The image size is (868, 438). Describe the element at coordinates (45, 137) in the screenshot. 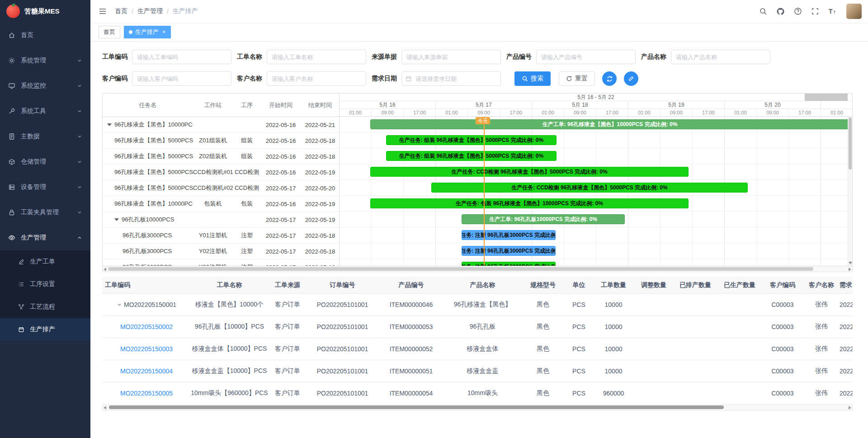

I see `sidebar-item-master-data: 主数据` at that location.